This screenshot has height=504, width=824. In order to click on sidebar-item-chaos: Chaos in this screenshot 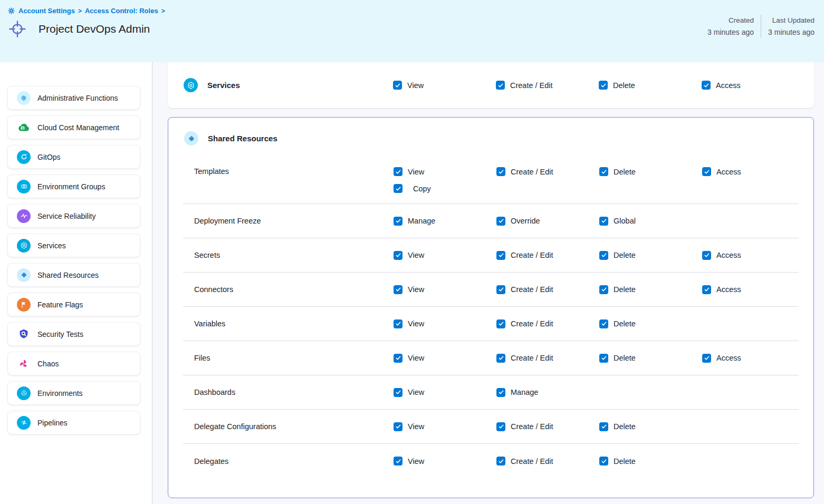, I will do `click(74, 364)`.